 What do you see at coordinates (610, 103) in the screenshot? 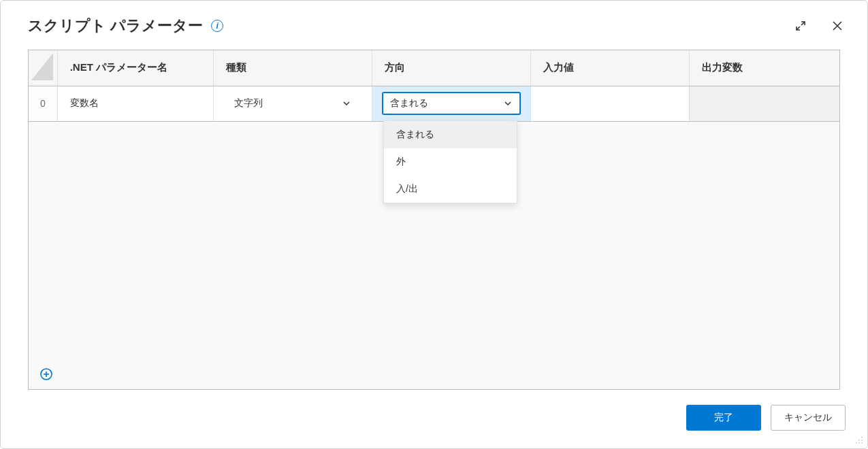
I see `input-value-cell` at bounding box center [610, 103].